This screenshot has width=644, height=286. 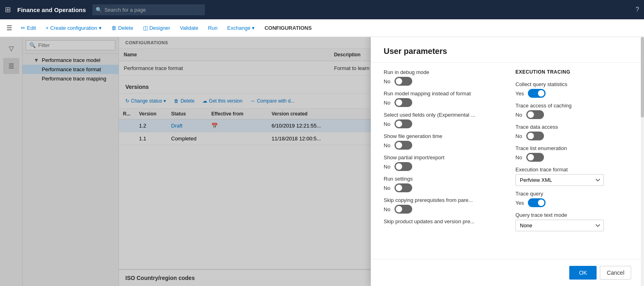 I want to click on execution-tracing-title: EXECUTION TRACING, so click(x=573, y=72).